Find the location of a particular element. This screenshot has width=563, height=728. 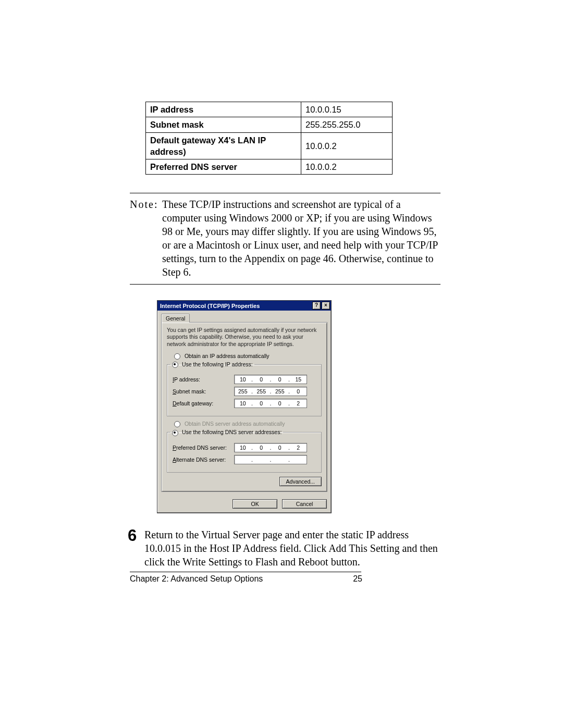

radio-label: Use the following IP address: is located at coordinates (217, 364).